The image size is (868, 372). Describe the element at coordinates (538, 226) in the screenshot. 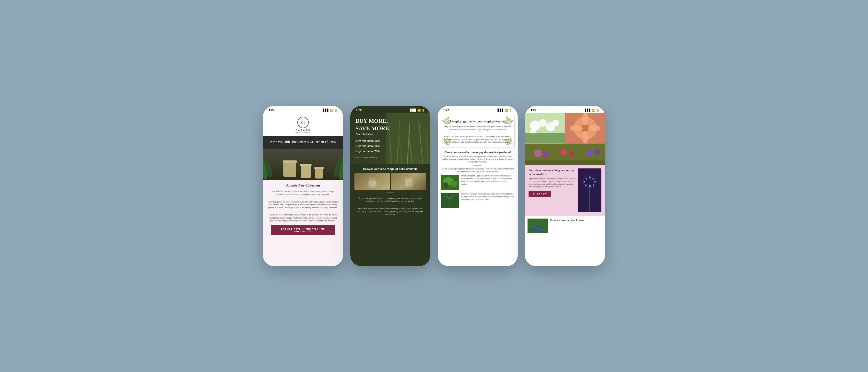

I see `stream-svg` at that location.